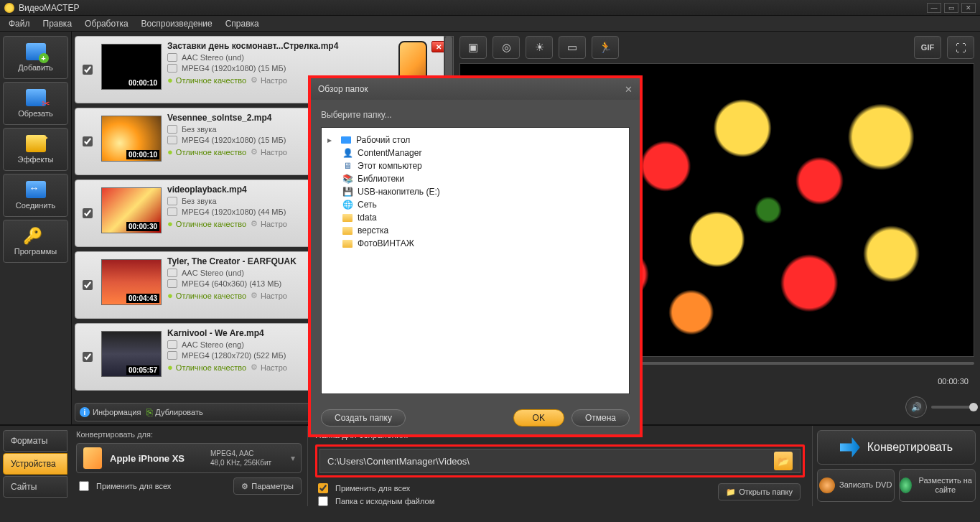 The width and height of the screenshot is (980, 522). Describe the element at coordinates (386, 243) in the screenshot. I see `tree-node-label: ФотоВИНТАЖ` at that location.